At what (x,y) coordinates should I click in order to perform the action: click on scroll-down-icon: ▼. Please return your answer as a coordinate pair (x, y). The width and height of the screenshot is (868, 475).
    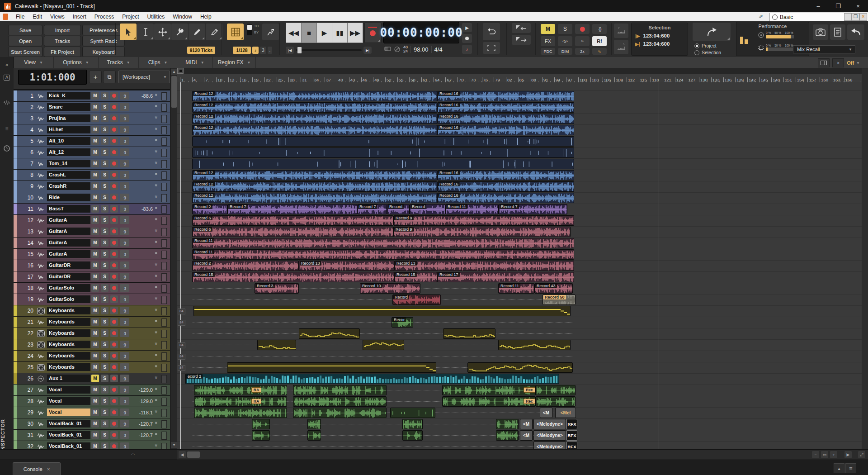
    Looking at the image, I should click on (174, 445).